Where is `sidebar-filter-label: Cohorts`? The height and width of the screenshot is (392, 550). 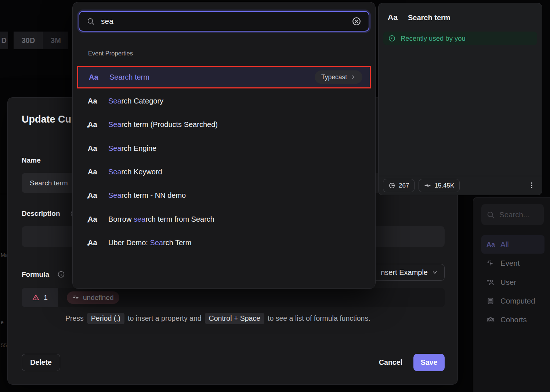 sidebar-filter-label: Cohorts is located at coordinates (514, 320).